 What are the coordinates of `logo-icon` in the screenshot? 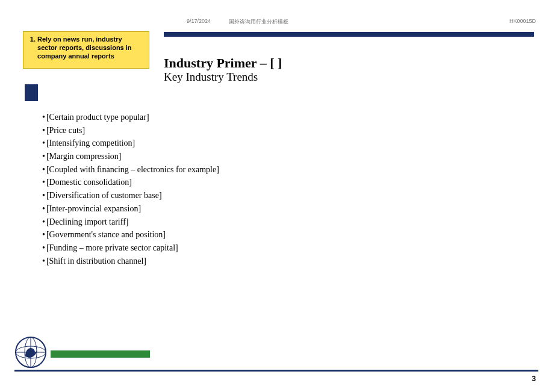 It's located at (31, 352).